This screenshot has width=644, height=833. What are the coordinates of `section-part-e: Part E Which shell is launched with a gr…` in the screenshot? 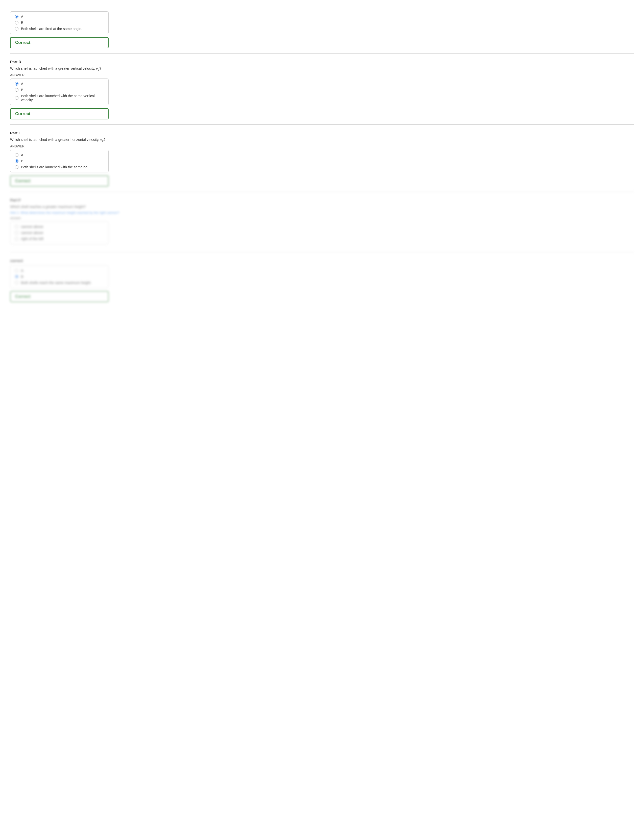 It's located at (322, 158).